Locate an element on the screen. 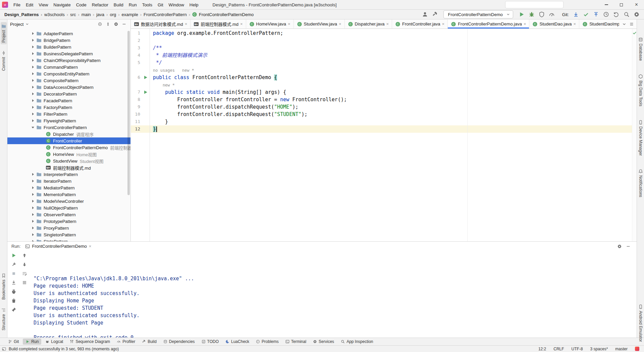 This screenshot has width=644, height=352. tree-item: NullObjectPattern is located at coordinates (69, 208).